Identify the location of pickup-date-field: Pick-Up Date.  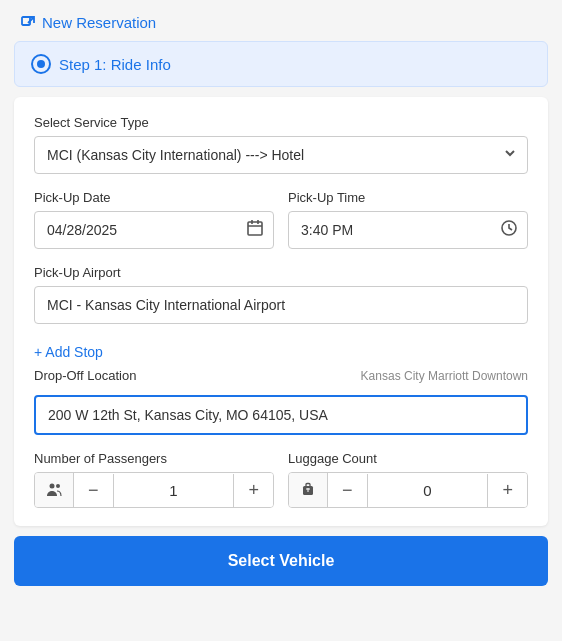
(154, 220).